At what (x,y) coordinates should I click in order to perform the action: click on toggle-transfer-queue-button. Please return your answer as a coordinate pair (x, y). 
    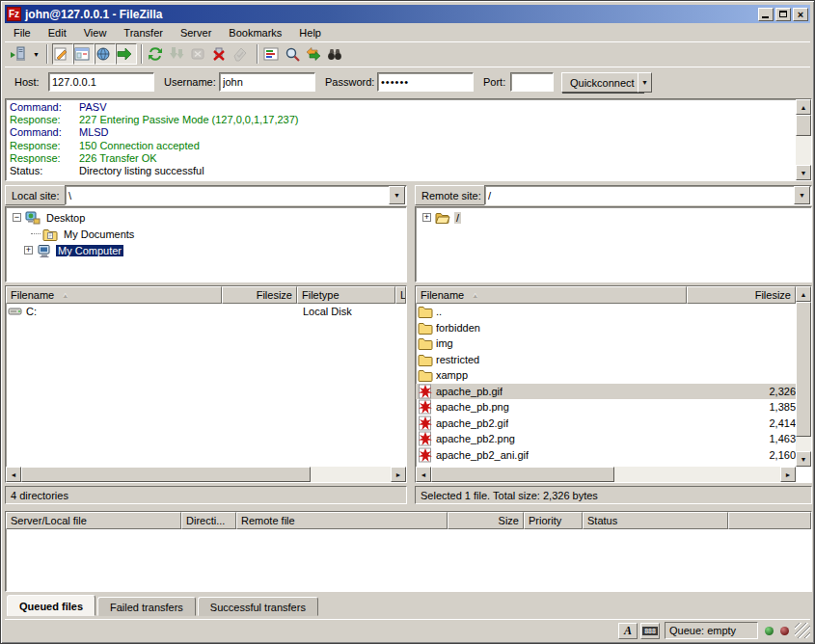
    Looking at the image, I should click on (126, 54).